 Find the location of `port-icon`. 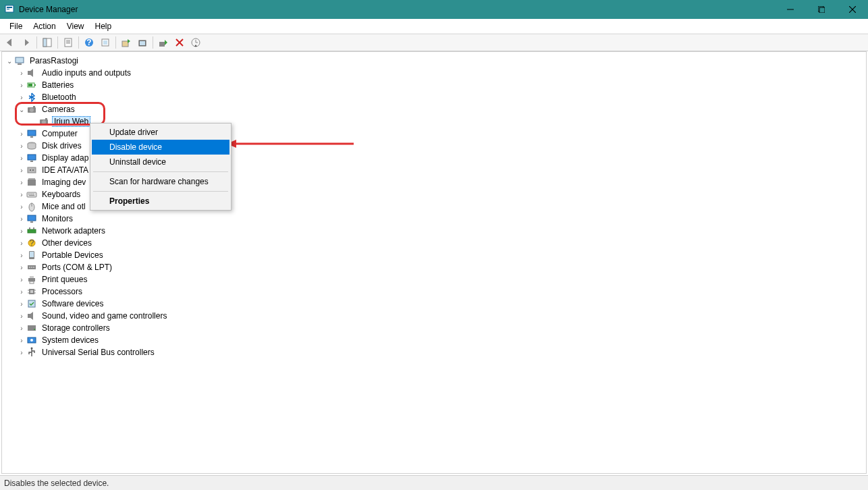

port-icon is located at coordinates (32, 267).